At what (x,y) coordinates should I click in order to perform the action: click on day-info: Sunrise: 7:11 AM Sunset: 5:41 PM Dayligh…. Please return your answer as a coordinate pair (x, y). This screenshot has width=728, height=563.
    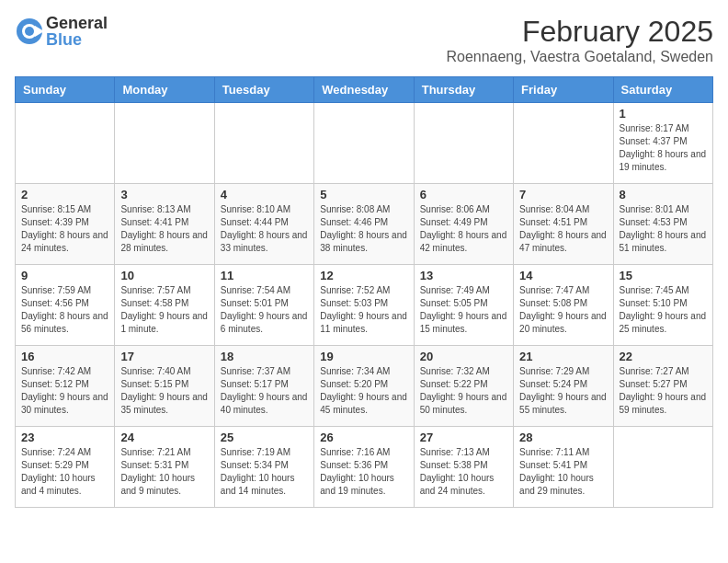
    Looking at the image, I should click on (563, 472).